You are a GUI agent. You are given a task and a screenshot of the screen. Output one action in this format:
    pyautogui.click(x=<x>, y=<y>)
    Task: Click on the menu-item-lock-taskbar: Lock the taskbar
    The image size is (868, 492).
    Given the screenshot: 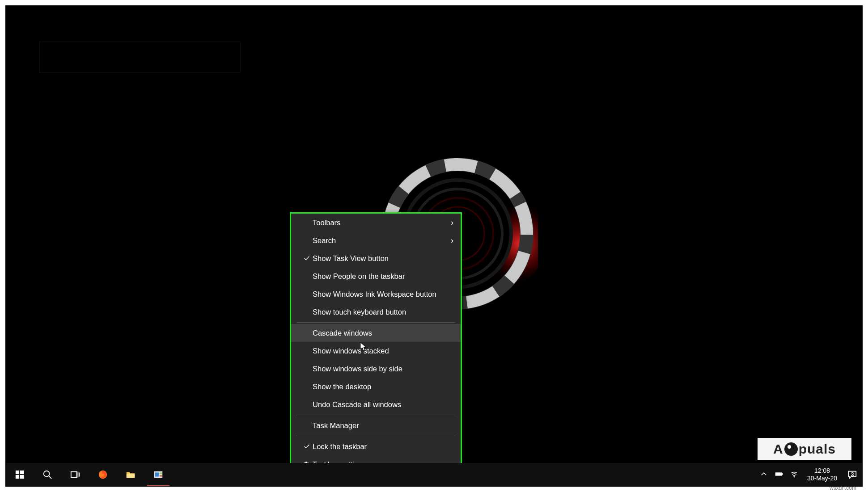 What is the action you would take?
    pyautogui.click(x=376, y=446)
    